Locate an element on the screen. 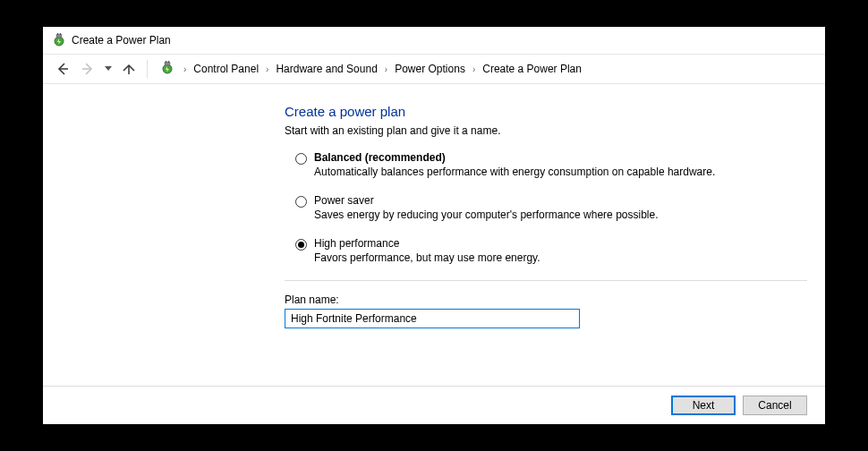 This screenshot has width=868, height=451. breadcrumb-power-options: Power Options is located at coordinates (430, 69).